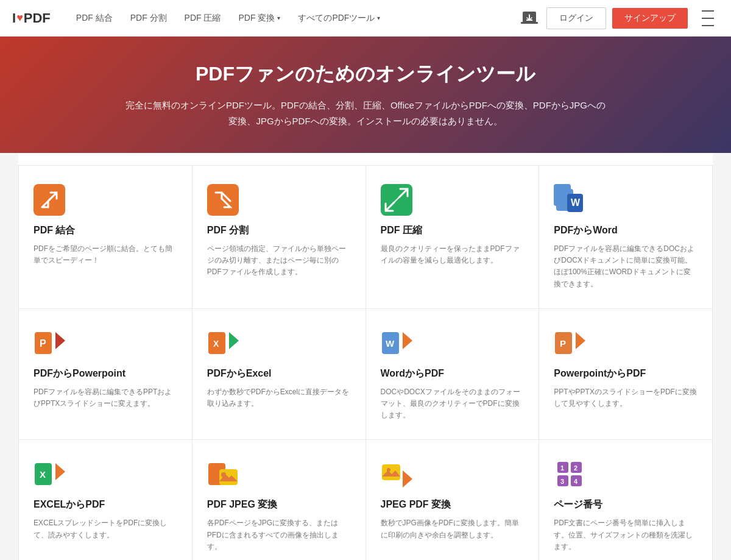 Image resolution: width=731 pixels, height=560 pixels. Describe the element at coordinates (626, 374) in the screenshot. I see `tool-name: PowerpointからPDF` at that location.